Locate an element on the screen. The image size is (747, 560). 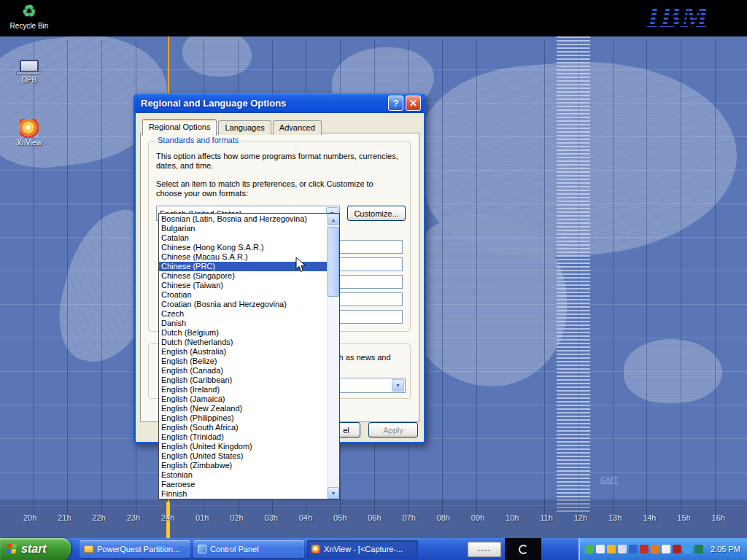
language-option: English (Caribbean) is located at coordinates (243, 381).